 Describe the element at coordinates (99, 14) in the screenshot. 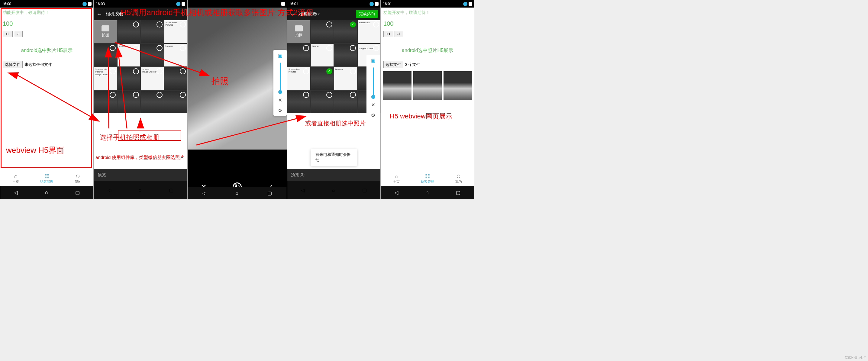

I see `back-icon: ←` at that location.